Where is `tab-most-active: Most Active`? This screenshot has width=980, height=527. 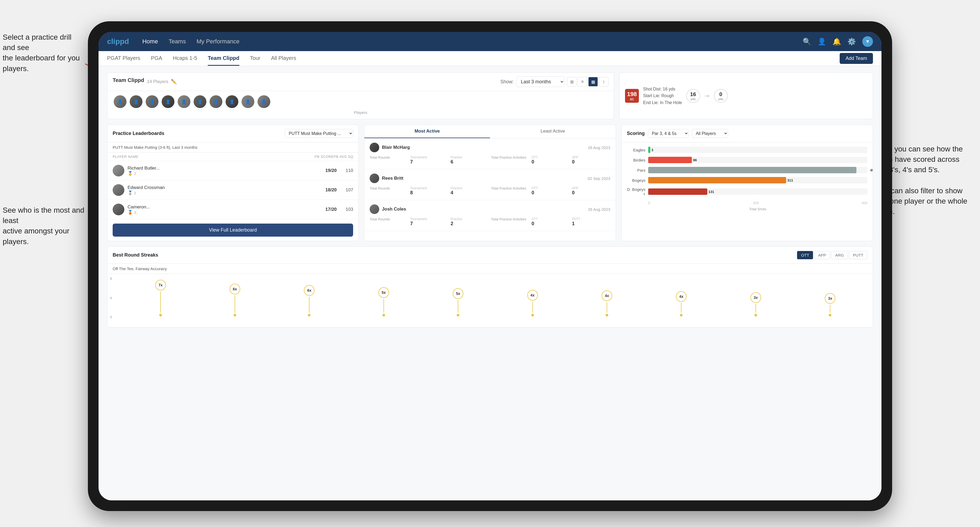 tab-most-active: Most Active is located at coordinates (427, 132).